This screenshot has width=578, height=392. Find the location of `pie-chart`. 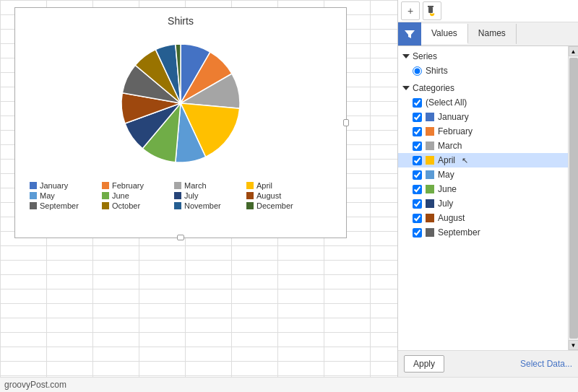

pie-chart is located at coordinates (181, 103).